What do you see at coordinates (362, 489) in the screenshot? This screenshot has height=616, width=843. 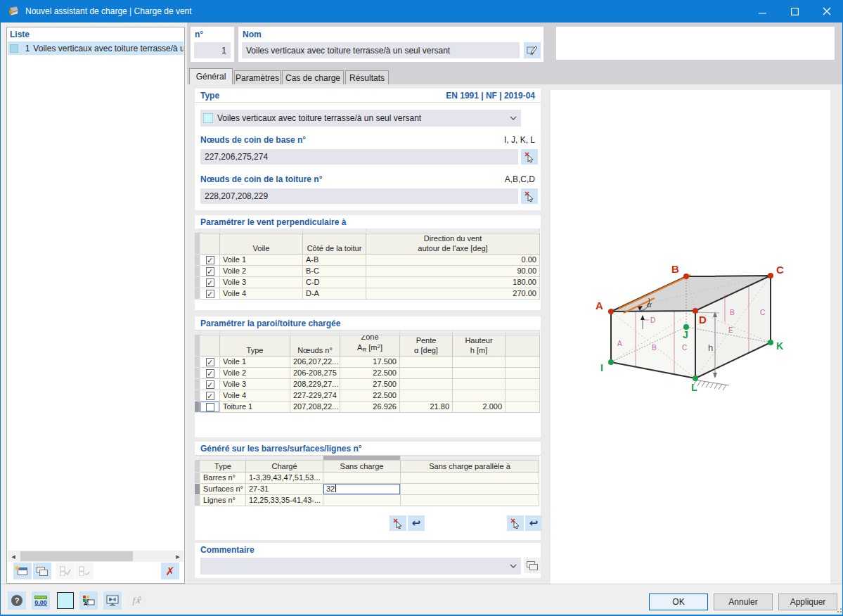 I see `table-cell-sans: 32` at bounding box center [362, 489].